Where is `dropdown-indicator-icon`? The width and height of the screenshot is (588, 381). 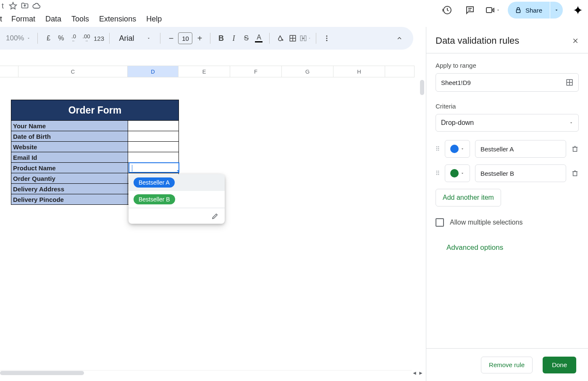
dropdown-indicator-icon is located at coordinates (178, 172).